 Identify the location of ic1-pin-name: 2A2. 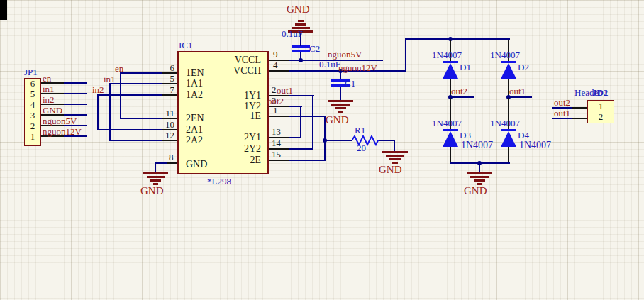
(194, 140).